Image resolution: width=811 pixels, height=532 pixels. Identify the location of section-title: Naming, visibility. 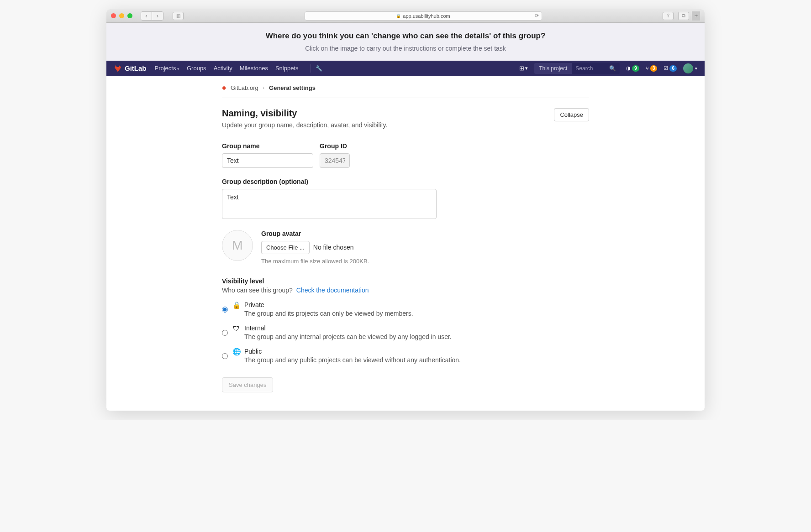
(305, 113).